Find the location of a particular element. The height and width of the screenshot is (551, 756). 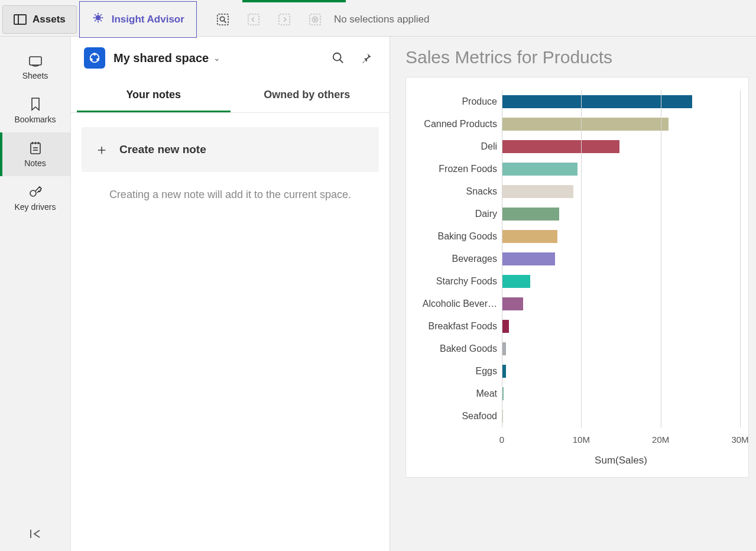

bar-label: Baked Goods is located at coordinates (458, 349).